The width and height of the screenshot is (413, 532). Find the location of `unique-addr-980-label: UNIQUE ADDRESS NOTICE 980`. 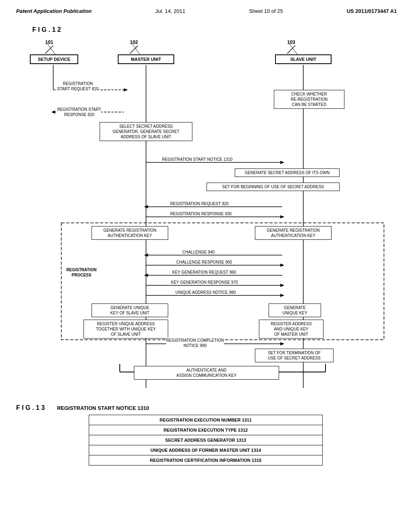

unique-addr-980-label: UNIQUE ADDRESS NOTICE 980 is located at coordinates (206, 293).